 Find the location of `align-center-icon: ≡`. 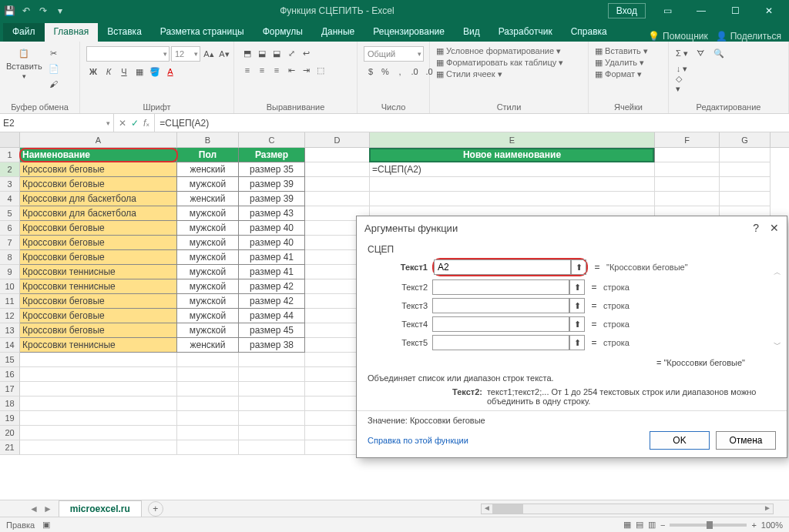

align-center-icon: ≡ is located at coordinates (262, 70).